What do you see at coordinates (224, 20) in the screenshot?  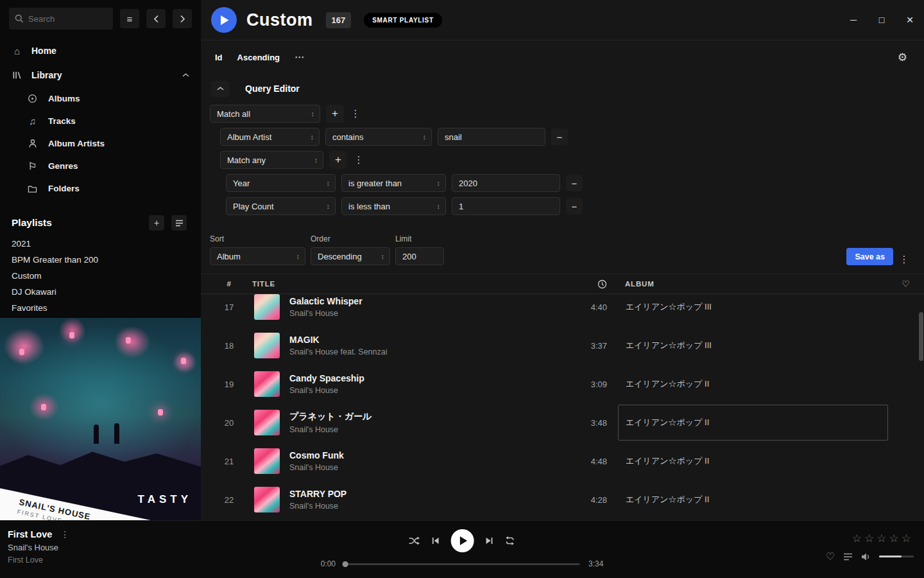 I see `play-playlist-button` at bounding box center [224, 20].